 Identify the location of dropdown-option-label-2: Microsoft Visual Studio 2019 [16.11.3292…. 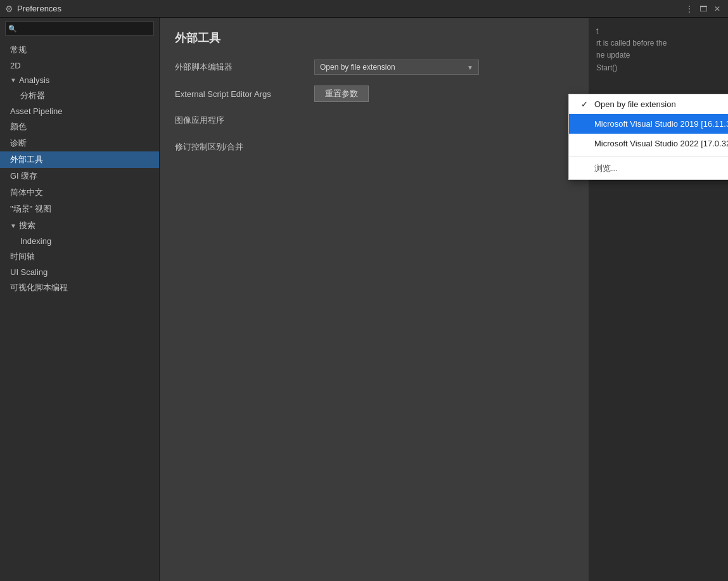
(661, 124).